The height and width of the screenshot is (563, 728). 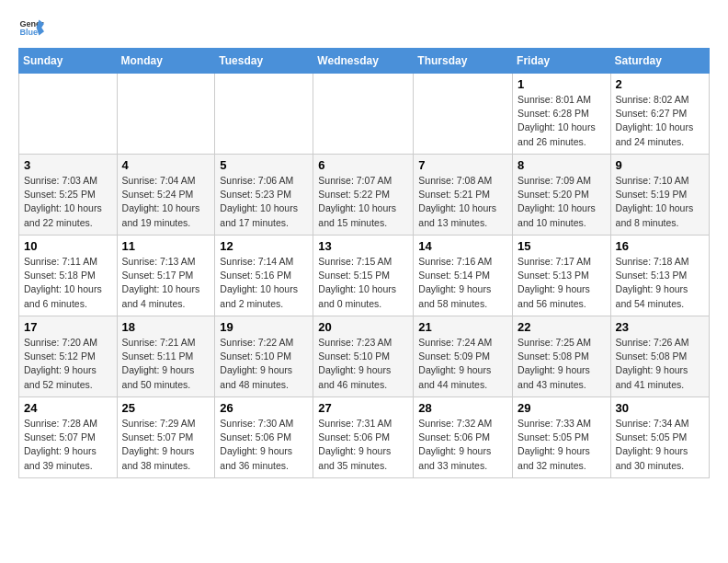 What do you see at coordinates (68, 408) in the screenshot?
I see `day-number: 24` at bounding box center [68, 408].